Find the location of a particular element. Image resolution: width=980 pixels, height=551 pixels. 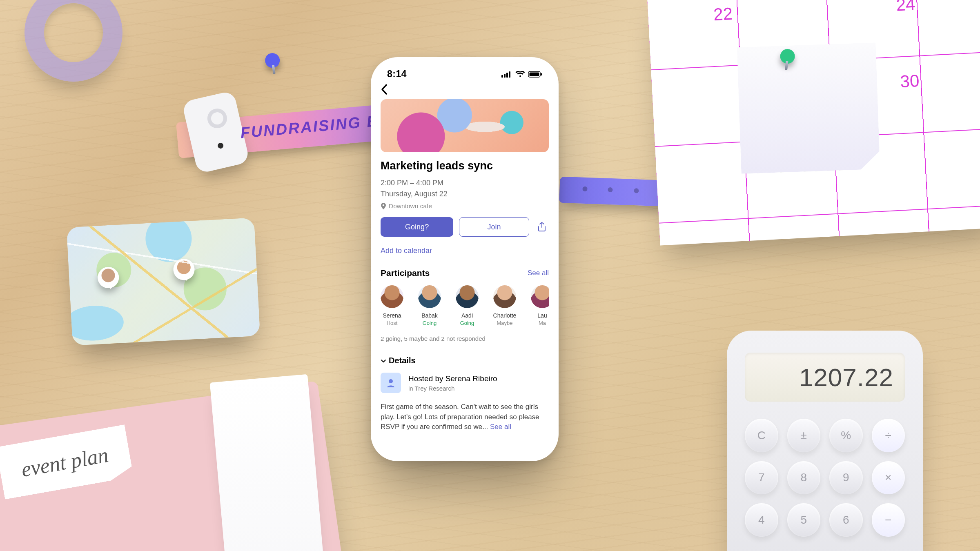

status-icons is located at coordinates (522, 74).